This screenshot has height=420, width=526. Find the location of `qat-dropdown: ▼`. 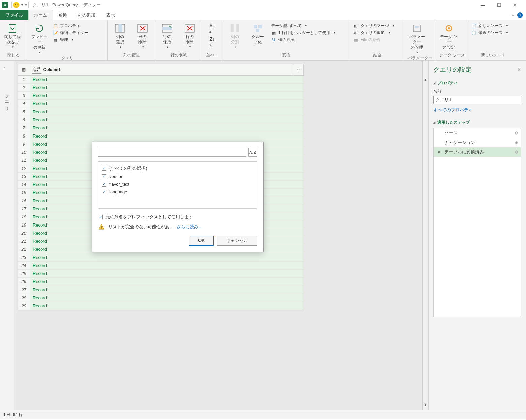

qat-dropdown: ▼ is located at coordinates (22, 5).